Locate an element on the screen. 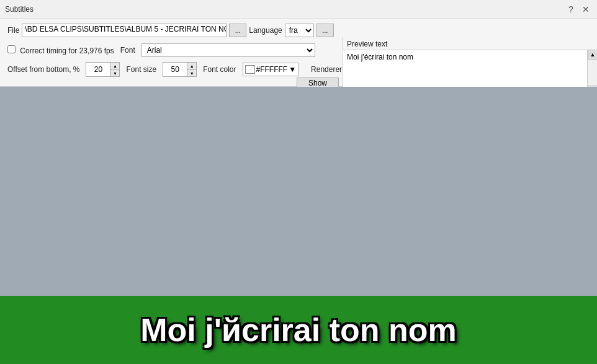 This screenshot has width=597, height=364. preview-label: Preview text is located at coordinates (470, 43).